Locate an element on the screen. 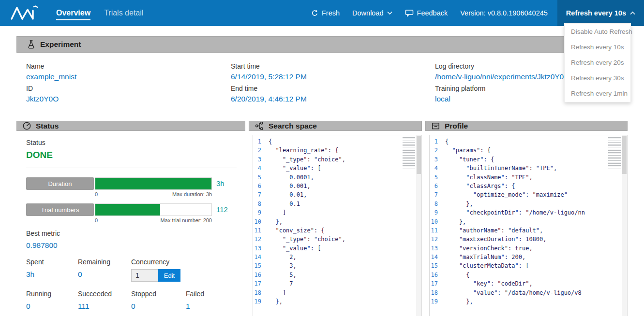  code-line: 15 "clusterMetaData": [ is located at coordinates (528, 266).